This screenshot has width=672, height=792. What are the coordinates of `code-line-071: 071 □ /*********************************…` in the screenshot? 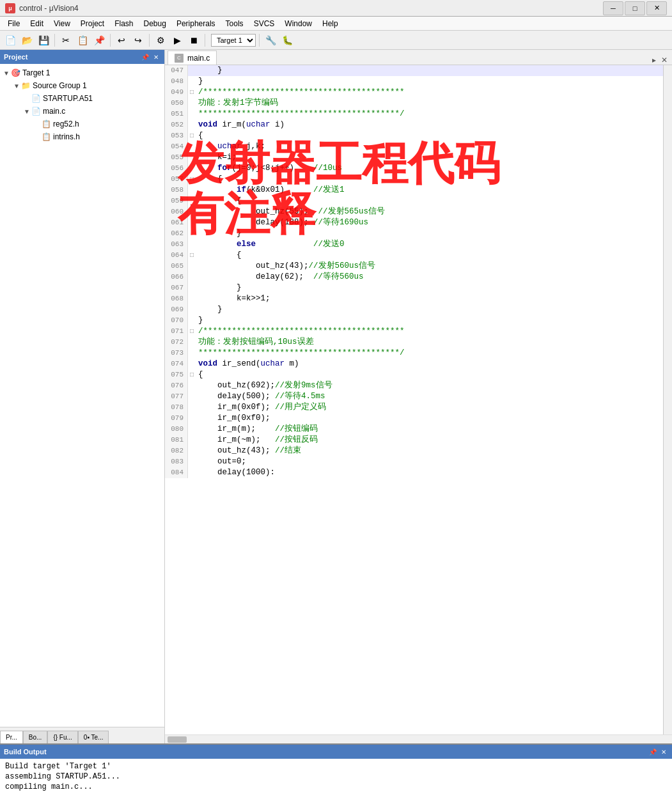 It's located at (414, 331).